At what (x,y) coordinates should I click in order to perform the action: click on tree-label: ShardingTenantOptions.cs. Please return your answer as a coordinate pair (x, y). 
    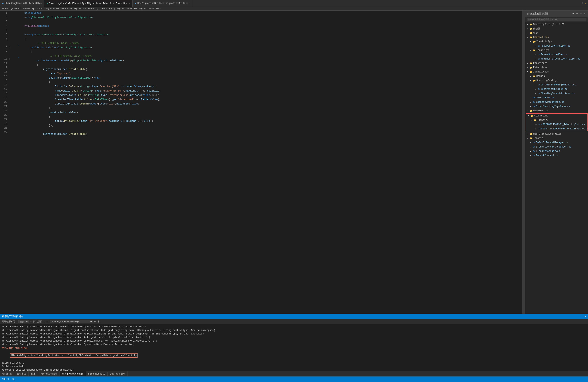
    Looking at the image, I should click on (558, 93).